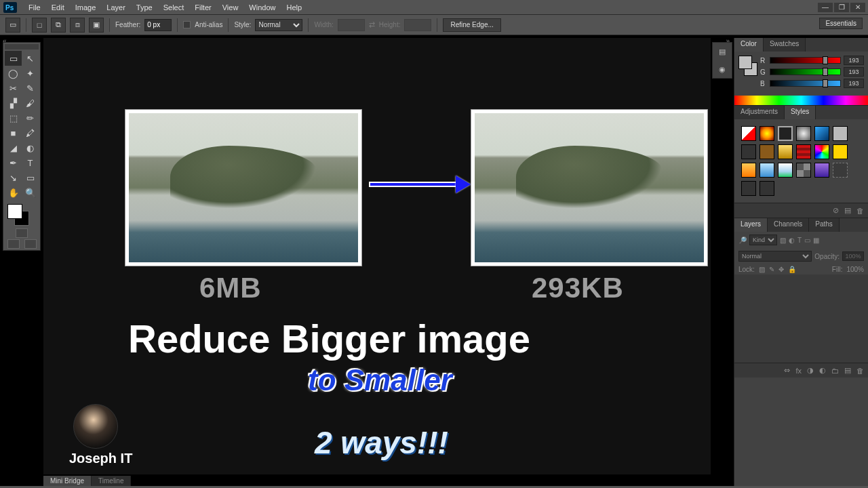  What do you see at coordinates (853, 256) in the screenshot?
I see `opacity-value: 100%` at bounding box center [853, 256].